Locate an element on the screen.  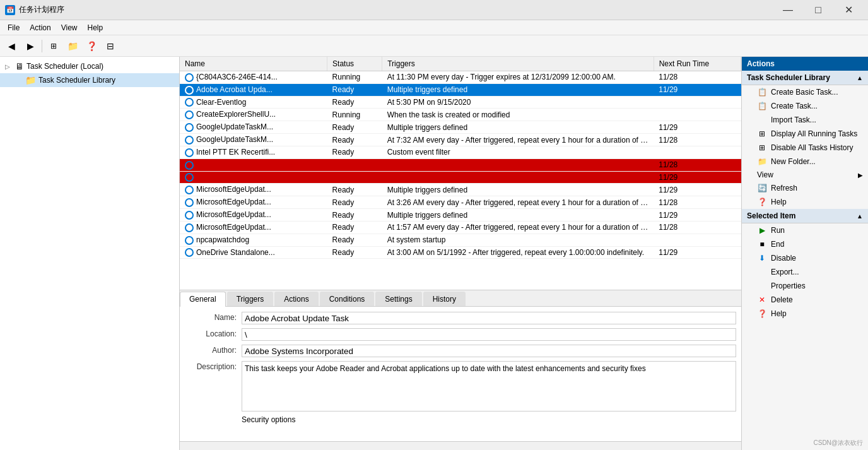
menu-help: Help is located at coordinates (96, 28).